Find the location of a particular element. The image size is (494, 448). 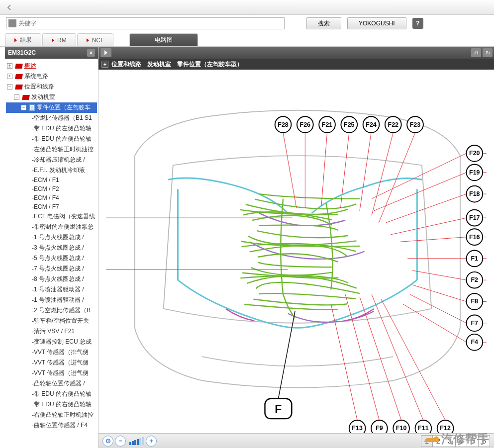

tab-ncf: NCF is located at coordinates (96, 40).